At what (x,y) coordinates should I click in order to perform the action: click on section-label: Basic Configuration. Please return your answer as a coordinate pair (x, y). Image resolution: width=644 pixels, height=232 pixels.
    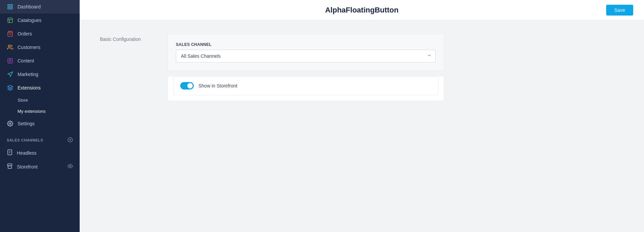
    Looking at the image, I should click on (127, 126).